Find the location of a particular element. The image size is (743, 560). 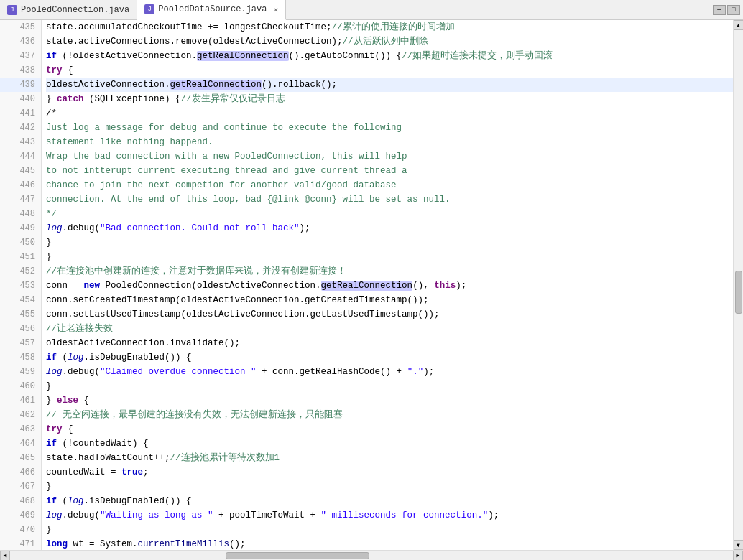

code-token-string: " milliseconds for connection." is located at coordinates (405, 515).